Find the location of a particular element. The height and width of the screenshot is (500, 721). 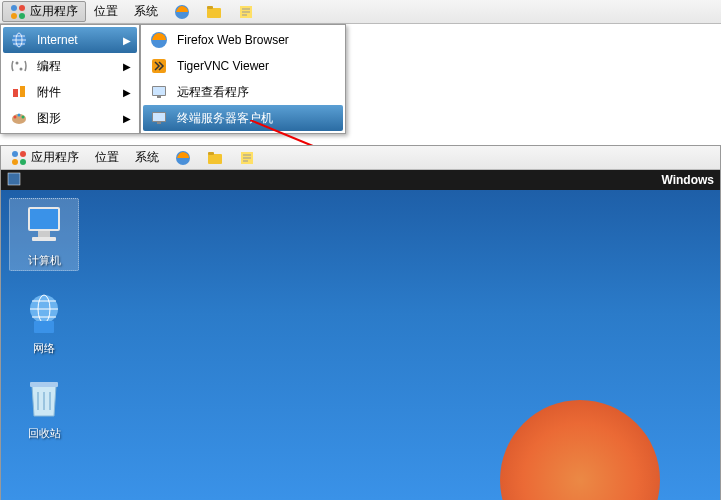

submenu-remote-viewer-label: 远程查看程序 is located at coordinates (213, 92).